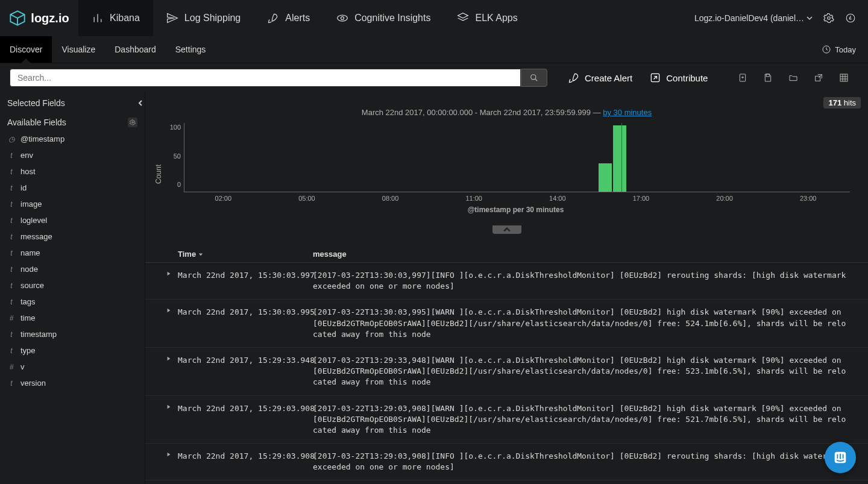 The width and height of the screenshot is (868, 484). Describe the element at coordinates (245, 281) in the screenshot. I see `row-time: March 22nd 2017, 15:30:03.997` at that location.